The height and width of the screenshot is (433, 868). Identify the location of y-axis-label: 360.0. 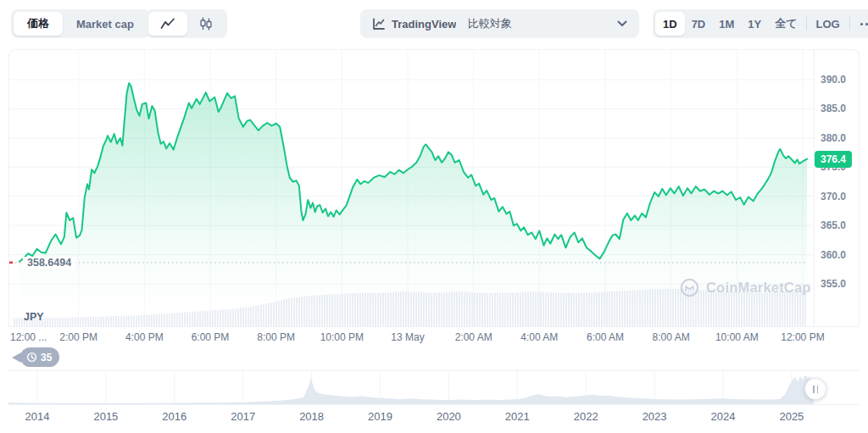
(833, 255).